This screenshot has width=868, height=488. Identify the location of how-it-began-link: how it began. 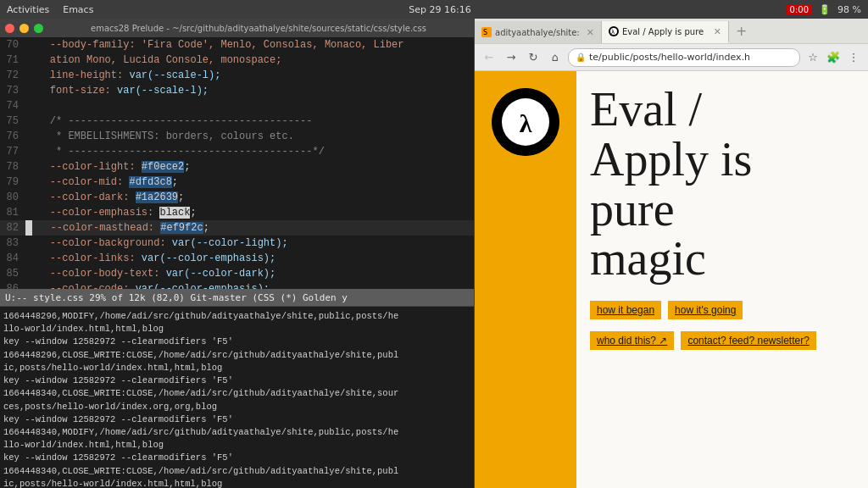
(626, 310).